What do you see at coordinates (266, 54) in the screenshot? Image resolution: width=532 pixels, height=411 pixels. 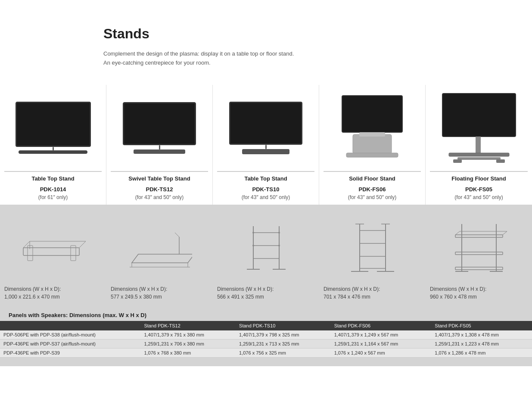 I see `subtitle-line1: Complement the design of the plasma: dis…` at bounding box center [266, 54].